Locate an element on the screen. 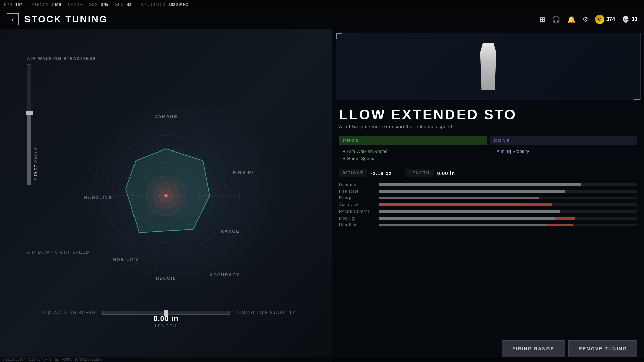 This screenshot has height=362, width=644. length-label: LENGTH is located at coordinates (166, 326).